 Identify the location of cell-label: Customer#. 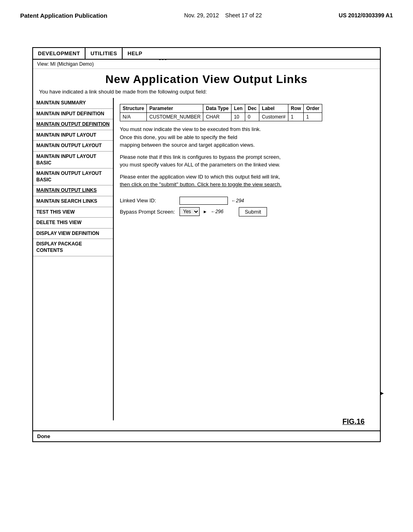
(274, 117).